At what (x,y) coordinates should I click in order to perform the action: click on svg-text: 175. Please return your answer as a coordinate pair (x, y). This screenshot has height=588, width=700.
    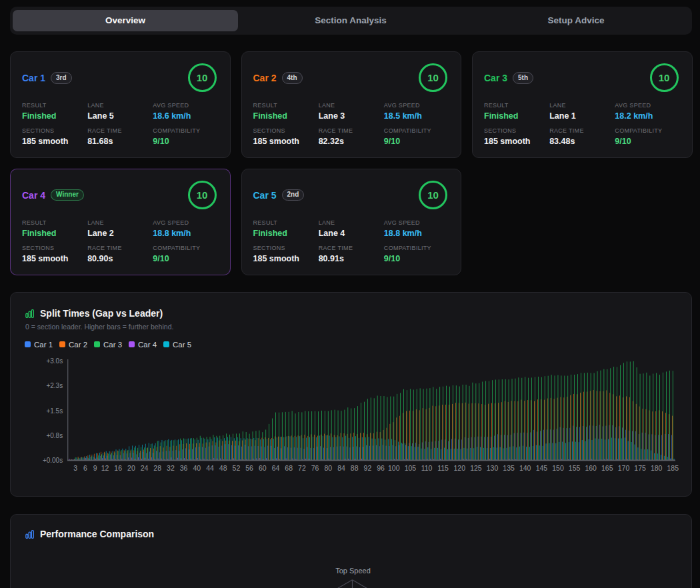
    Looking at the image, I should click on (640, 468).